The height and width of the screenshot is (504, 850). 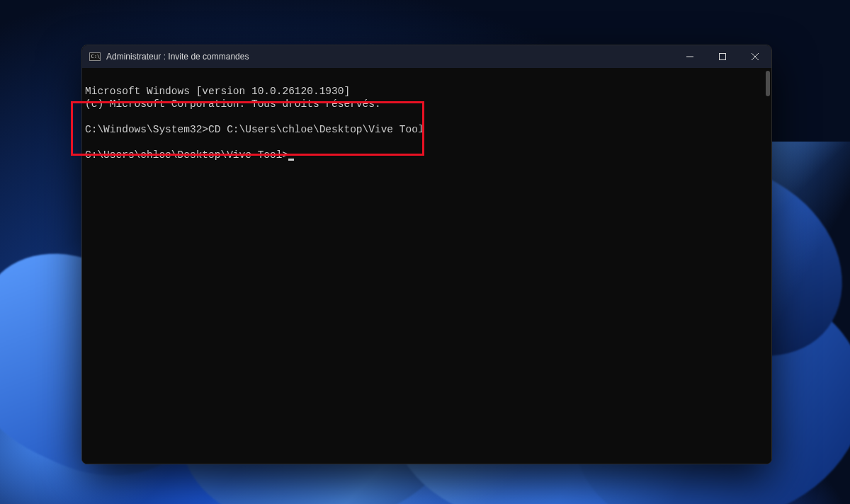 I want to click on minimize-button, so click(x=690, y=57).